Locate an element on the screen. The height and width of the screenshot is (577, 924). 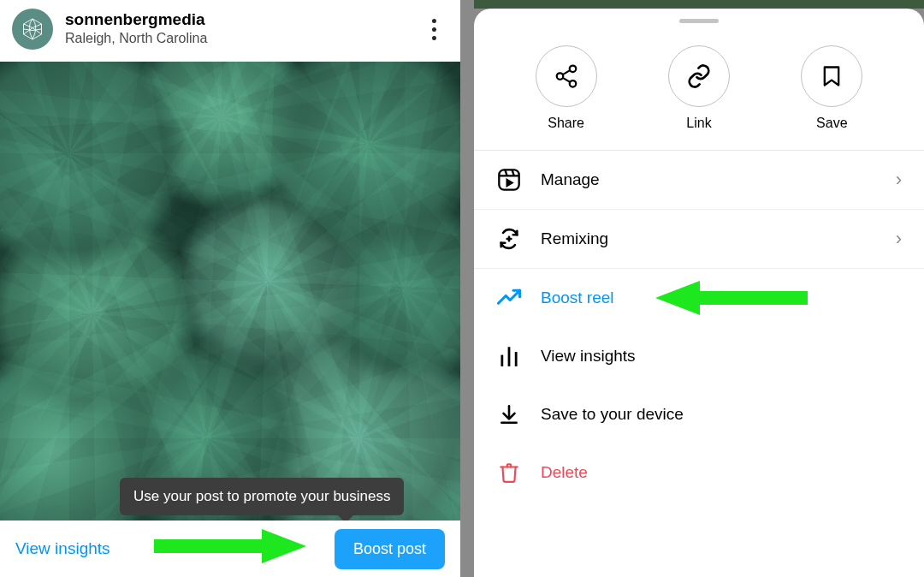
download-icon is located at coordinates (509, 414).